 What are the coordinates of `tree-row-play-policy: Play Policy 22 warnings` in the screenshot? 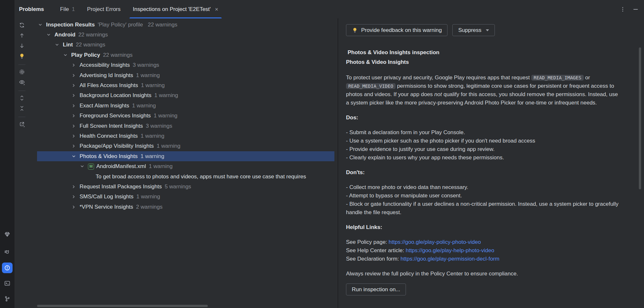 It's located at (186, 55).